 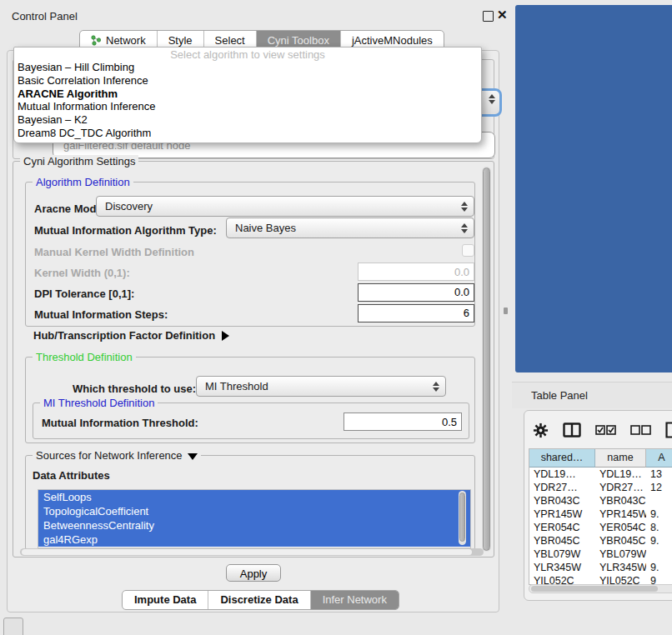 I want to click on mi-threshold-label: Mutual Information Threshold:, so click(x=120, y=423).